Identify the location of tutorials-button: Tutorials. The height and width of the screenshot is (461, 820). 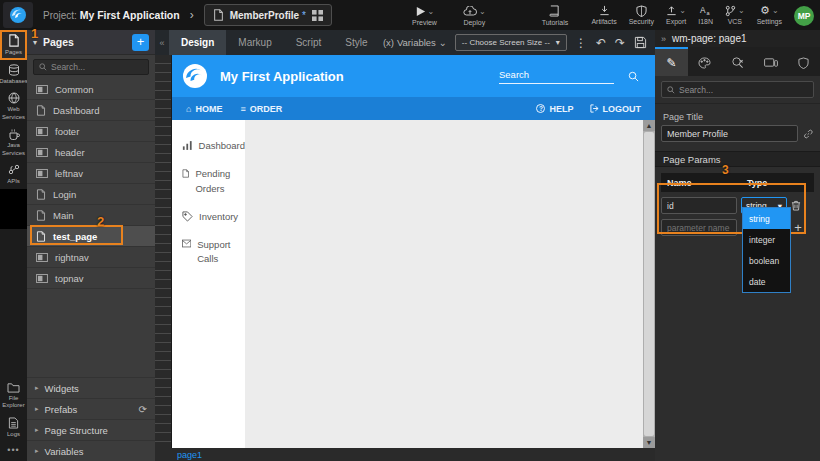
(556, 16).